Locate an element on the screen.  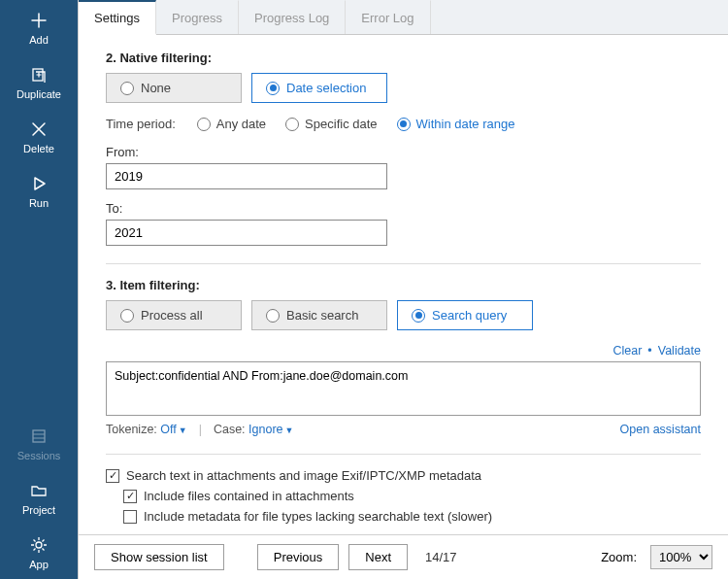
footer-bar: Show session list Previous Next 14/17 Zo… is located at coordinates (404, 557).